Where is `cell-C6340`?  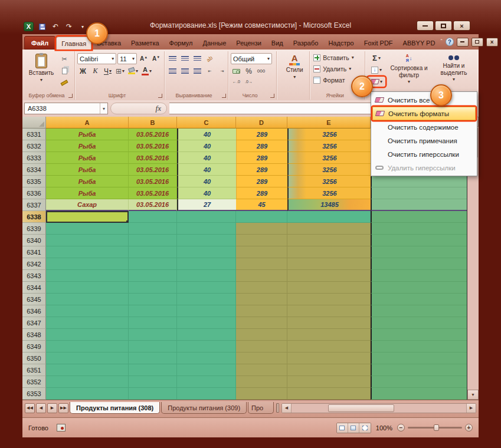 cell-C6340 is located at coordinates (207, 241).